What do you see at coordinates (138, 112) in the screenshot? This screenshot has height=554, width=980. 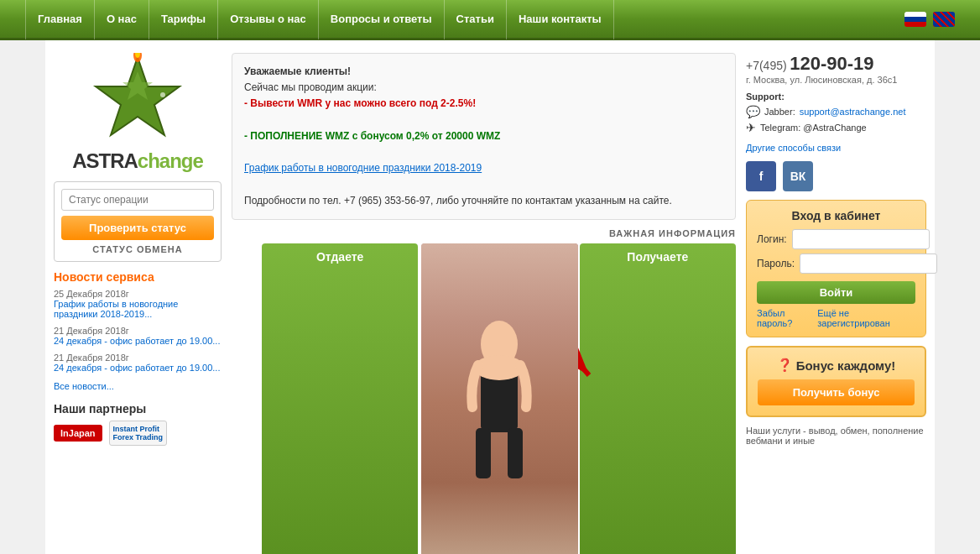 I see `logo-area: ASTRAchange` at bounding box center [138, 112].